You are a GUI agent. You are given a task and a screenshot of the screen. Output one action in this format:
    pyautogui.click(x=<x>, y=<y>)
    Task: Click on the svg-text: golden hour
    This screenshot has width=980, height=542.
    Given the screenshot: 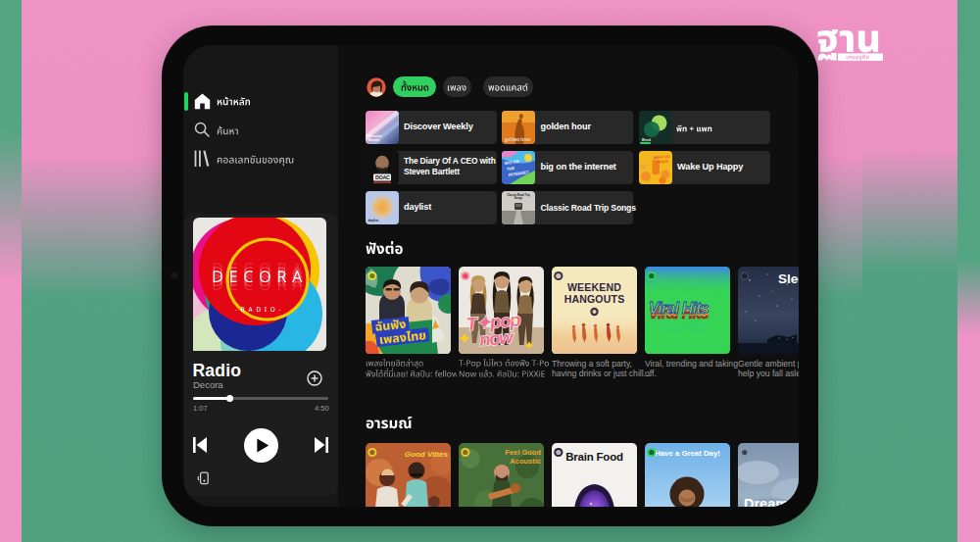 What is the action you would take?
    pyautogui.click(x=517, y=139)
    